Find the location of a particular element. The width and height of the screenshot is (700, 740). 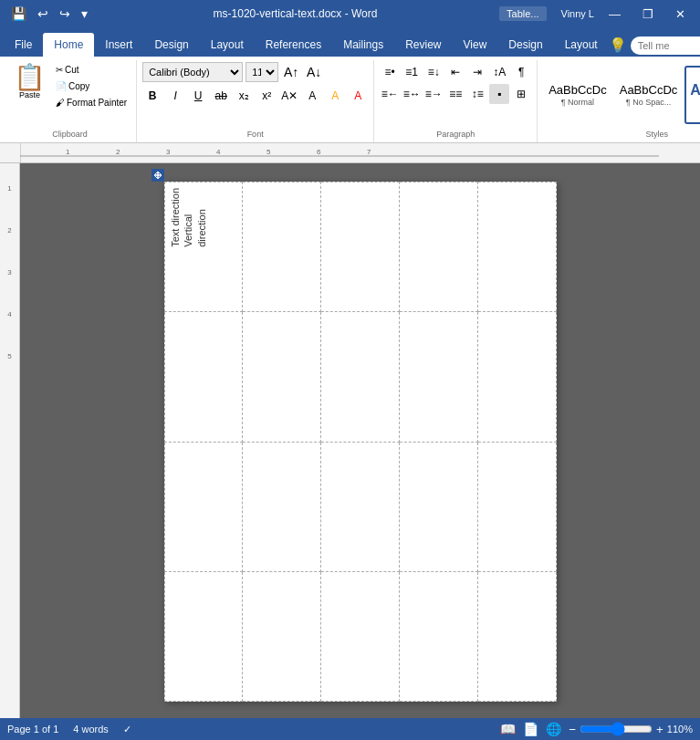

numbering-button: ≡1 is located at coordinates (412, 72).